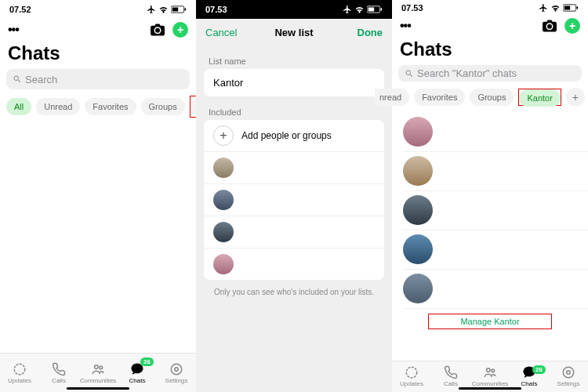 Image resolution: width=588 pixels, height=392 pixels. I want to click on tab-calls: Calls, so click(59, 373).